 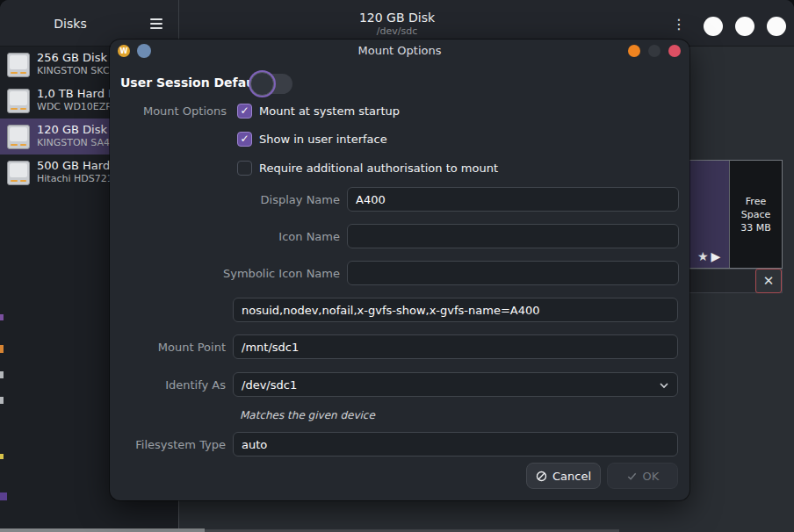 What do you see at coordinates (169, 111) in the screenshot?
I see `mount-options-label: Mount Options` at bounding box center [169, 111].